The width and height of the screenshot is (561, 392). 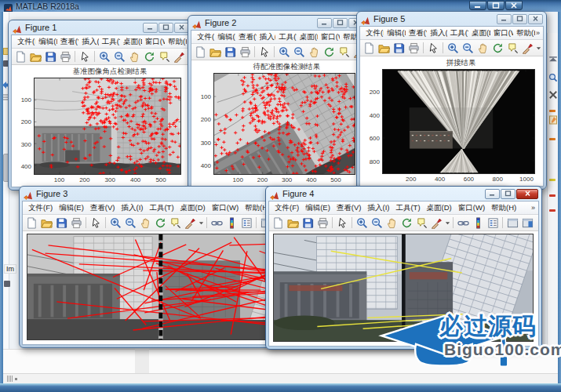 I want to click on show-plot-tools-icon, so click(x=527, y=223).